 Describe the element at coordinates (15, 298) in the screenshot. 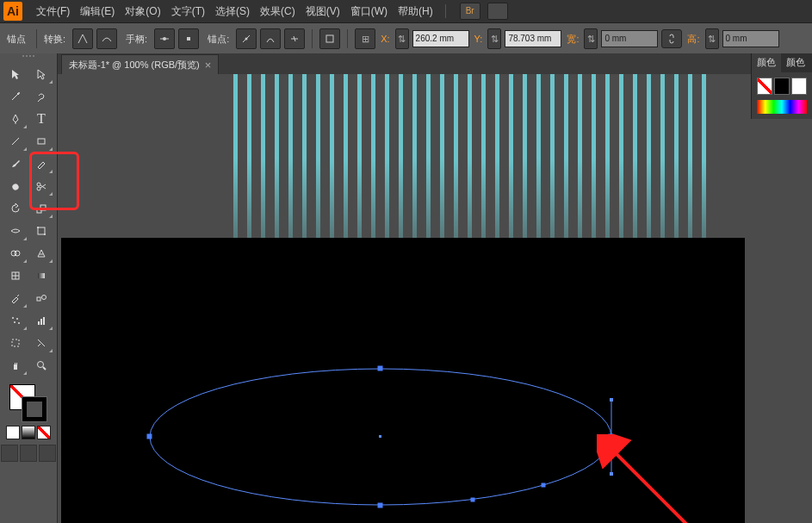

I see `eyedropper-tool` at that location.